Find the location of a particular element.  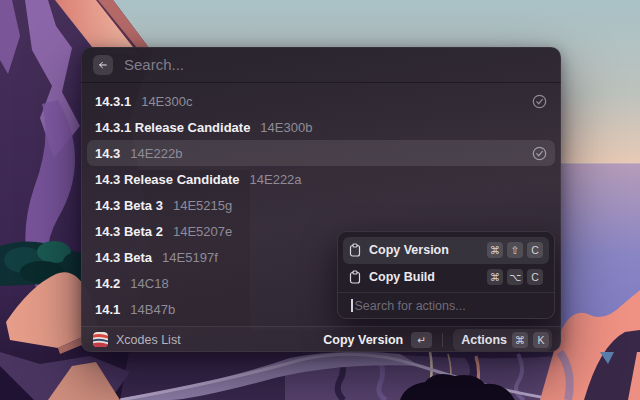

build-label: 14E5197f is located at coordinates (190, 258).